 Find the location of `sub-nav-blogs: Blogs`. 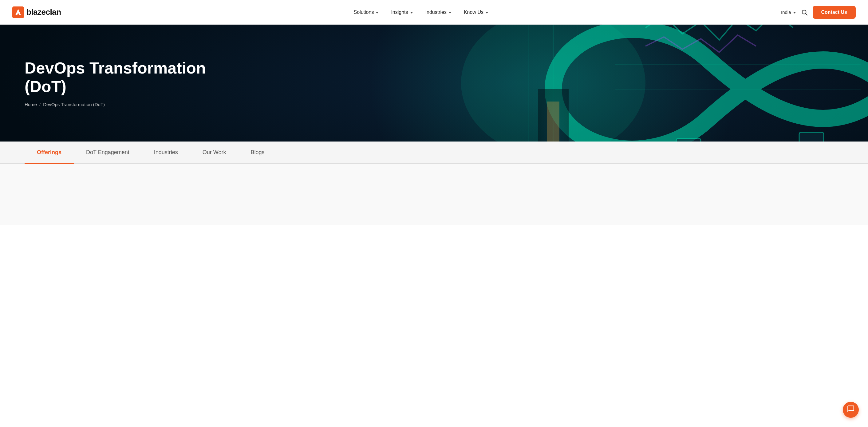

sub-nav-blogs: Blogs is located at coordinates (258, 152).